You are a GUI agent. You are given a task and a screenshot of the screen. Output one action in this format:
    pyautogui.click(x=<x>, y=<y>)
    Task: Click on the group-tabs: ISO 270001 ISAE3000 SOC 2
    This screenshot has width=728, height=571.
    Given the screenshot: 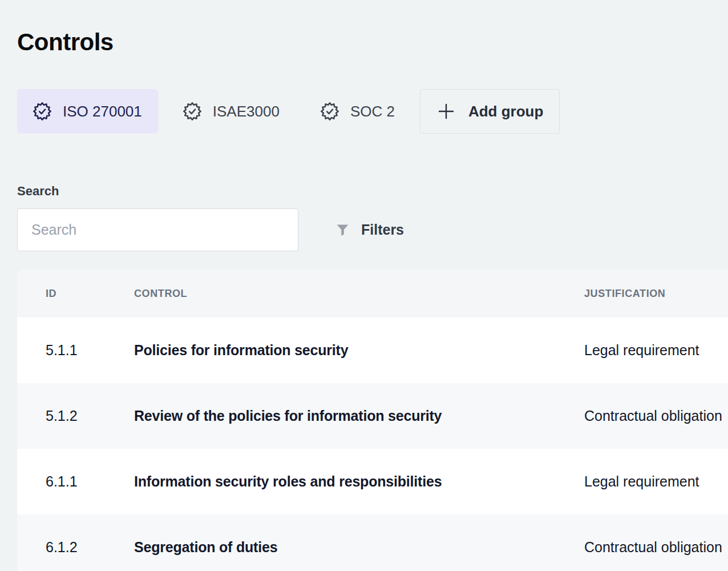 What is the action you would take?
    pyautogui.click(x=373, y=111)
    